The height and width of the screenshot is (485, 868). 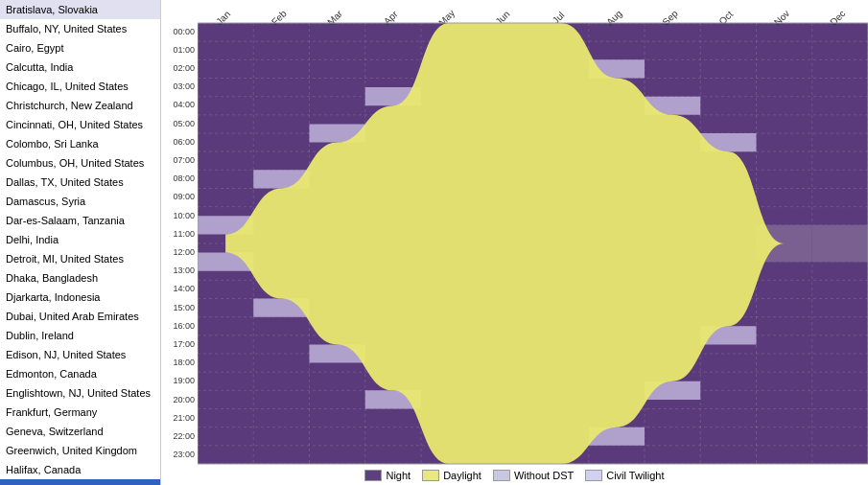 I want to click on legend-label: Civil Twilight, so click(x=635, y=475).